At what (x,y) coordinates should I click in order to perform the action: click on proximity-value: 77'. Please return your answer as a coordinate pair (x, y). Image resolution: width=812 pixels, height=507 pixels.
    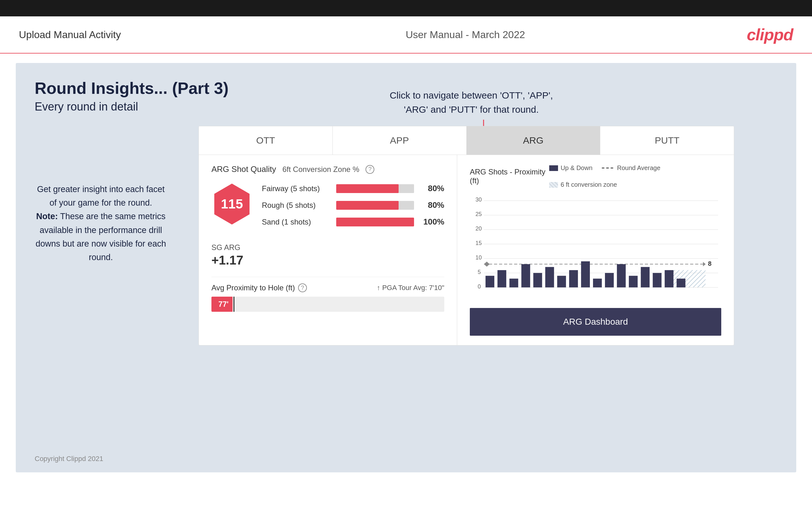
    Looking at the image, I should click on (223, 304).